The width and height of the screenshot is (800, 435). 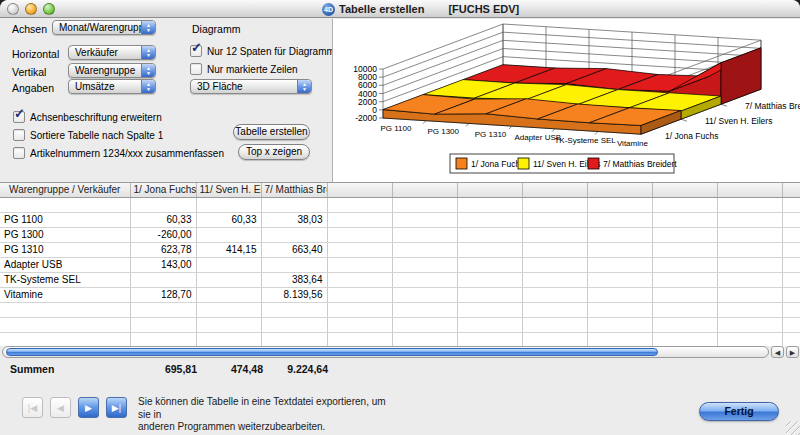 What do you see at coordinates (294, 250) in the screenshot?
I see `table-cell: 663,40` at bounding box center [294, 250].